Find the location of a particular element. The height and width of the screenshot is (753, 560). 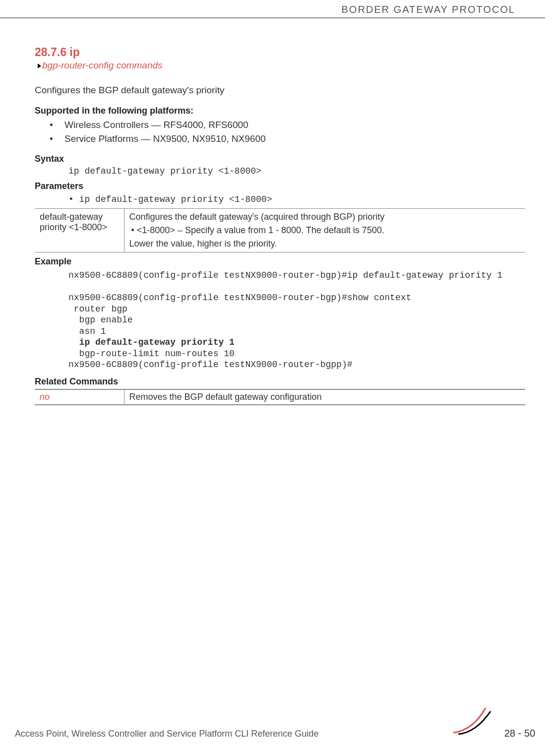

list-item: Service Platforms — NX9500, NX9510, NX96… is located at coordinates (288, 139).